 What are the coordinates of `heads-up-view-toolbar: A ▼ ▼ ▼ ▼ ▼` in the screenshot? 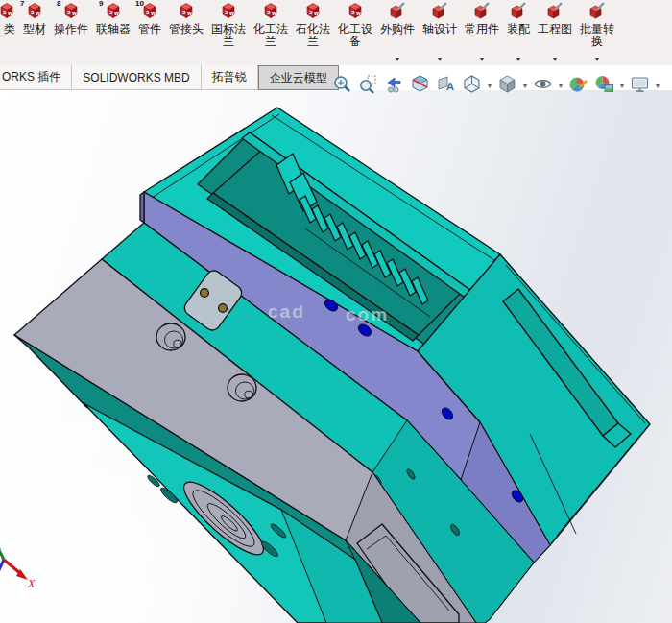 It's located at (495, 85).